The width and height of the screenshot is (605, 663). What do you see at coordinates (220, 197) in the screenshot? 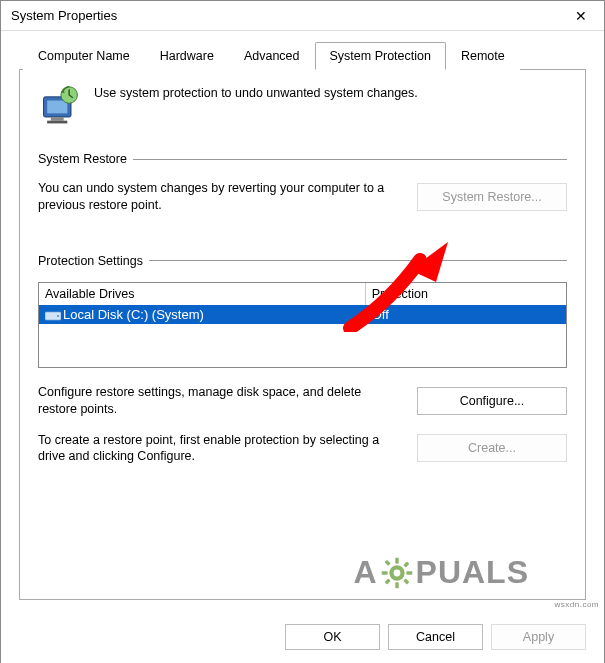
I see `system-restore-text: You can undo system changes by reverting…` at bounding box center [220, 197].